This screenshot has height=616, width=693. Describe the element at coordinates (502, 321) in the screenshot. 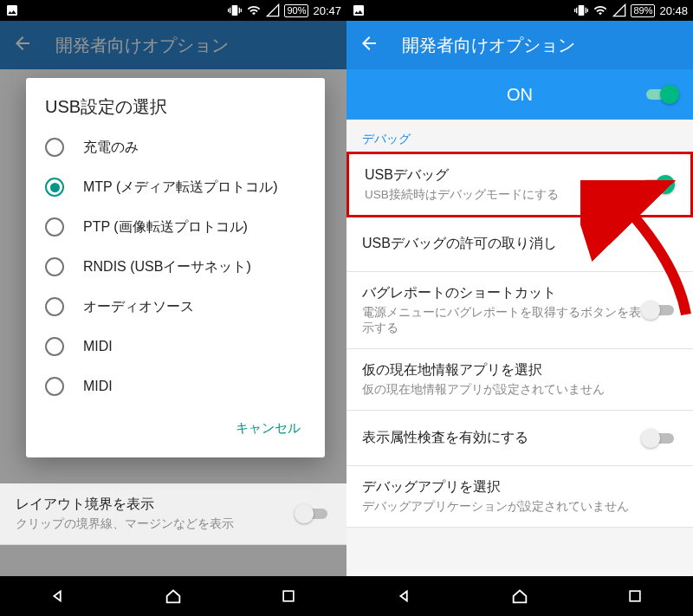

I see `row-subtitle: 電源メニューにバグレポートを取得するボタンを表示する` at that location.